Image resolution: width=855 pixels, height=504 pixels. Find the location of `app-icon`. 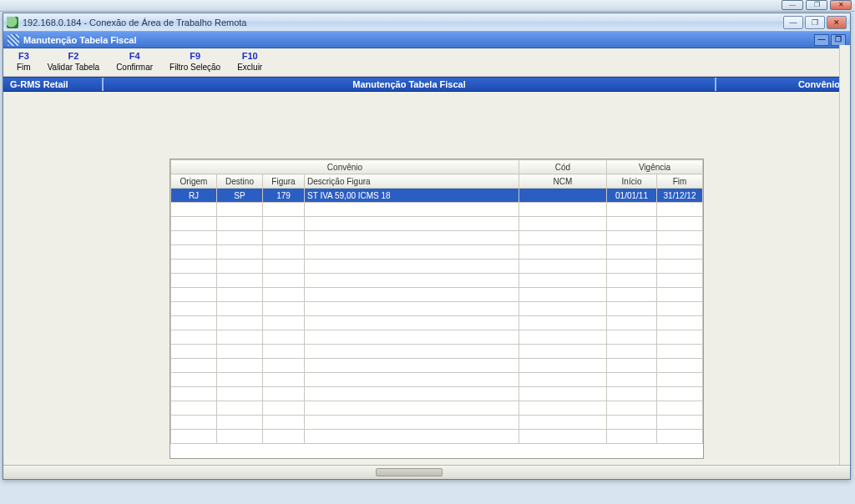

app-icon is located at coordinates (13, 40).